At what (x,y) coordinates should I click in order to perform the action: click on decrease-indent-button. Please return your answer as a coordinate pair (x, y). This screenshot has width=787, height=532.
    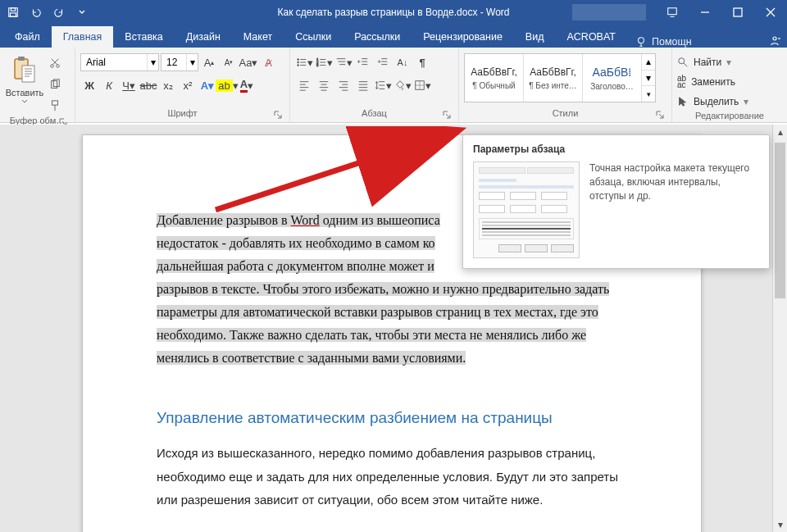
    Looking at the image, I should click on (363, 62).